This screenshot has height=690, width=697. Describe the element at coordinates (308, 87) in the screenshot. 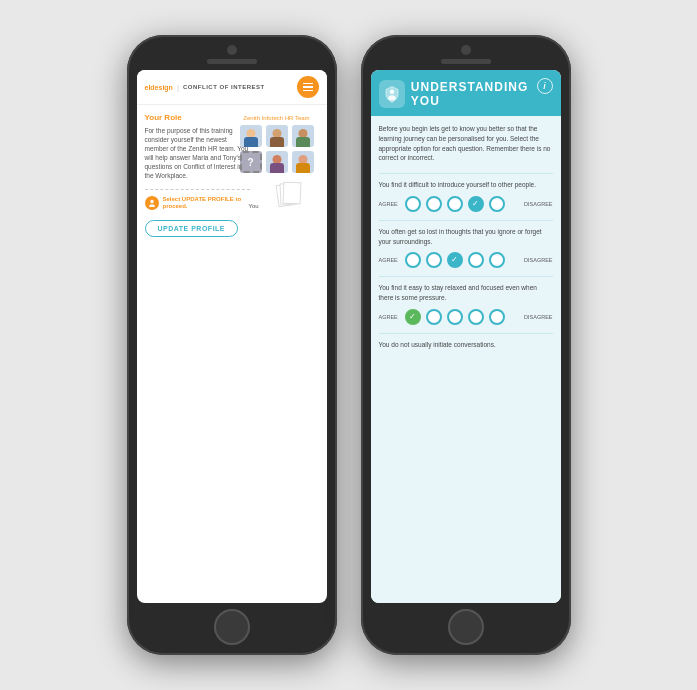

I see `menu-button` at that location.